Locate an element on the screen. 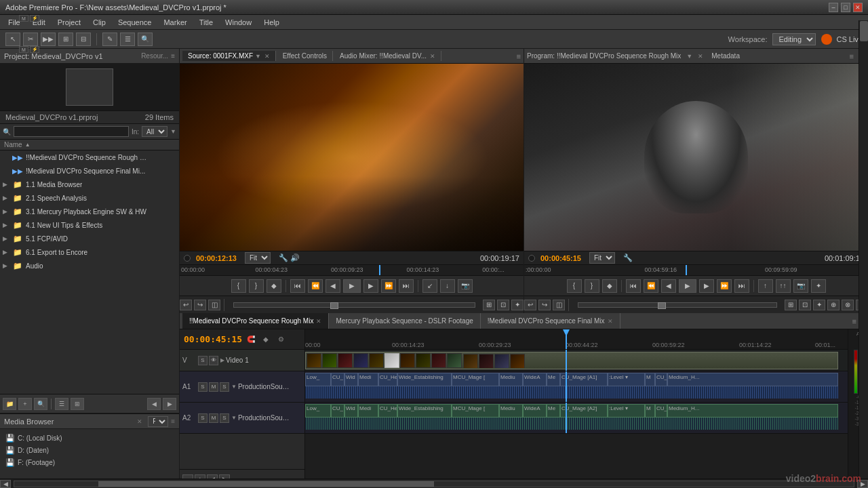 The width and height of the screenshot is (868, 488). proj-expand-8: ▶ is located at coordinates (6, 252).